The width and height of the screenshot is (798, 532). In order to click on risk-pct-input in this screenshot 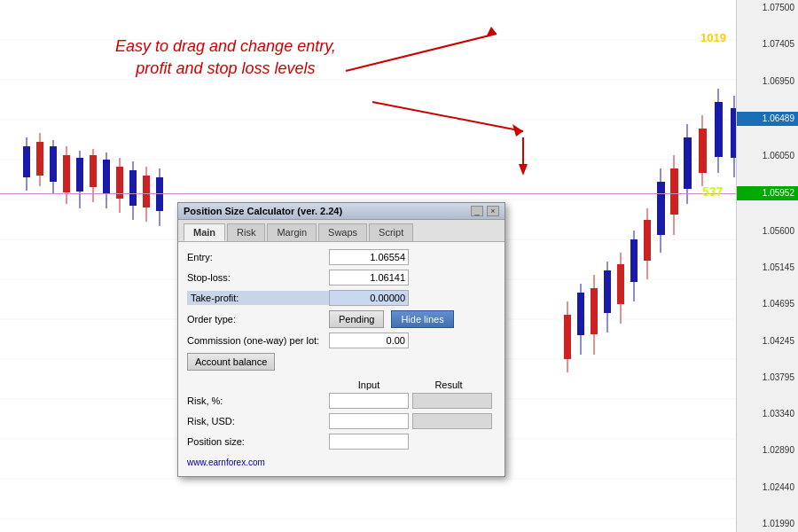, I will do `click(369, 401)`.